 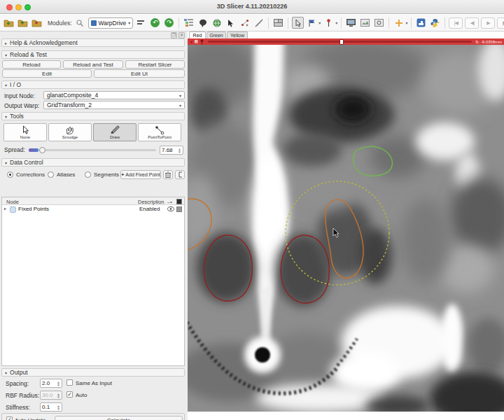 What do you see at coordinates (113, 23) in the screenshot?
I see `module-selector-value: WarpDrive` at bounding box center [113, 23].